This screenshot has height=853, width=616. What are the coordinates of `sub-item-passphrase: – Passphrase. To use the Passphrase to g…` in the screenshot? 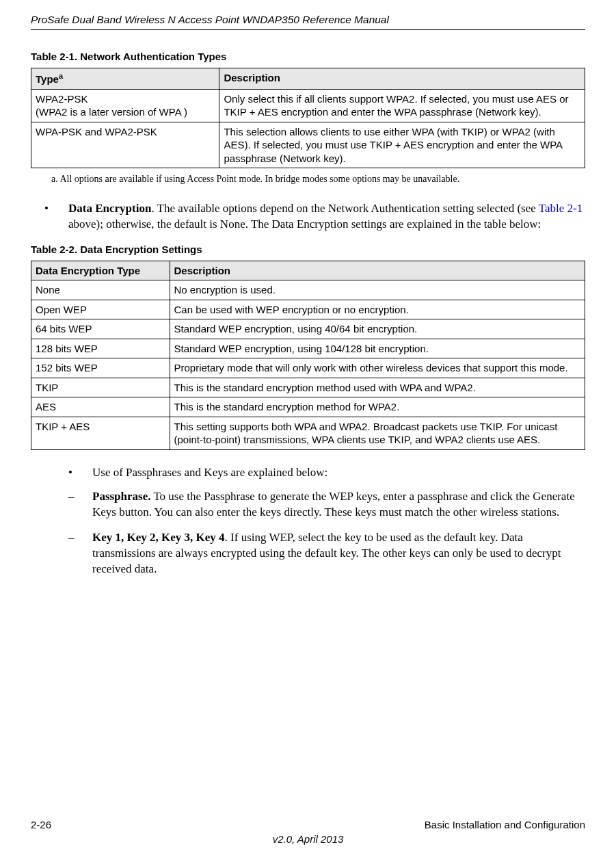 It's located at (327, 505).